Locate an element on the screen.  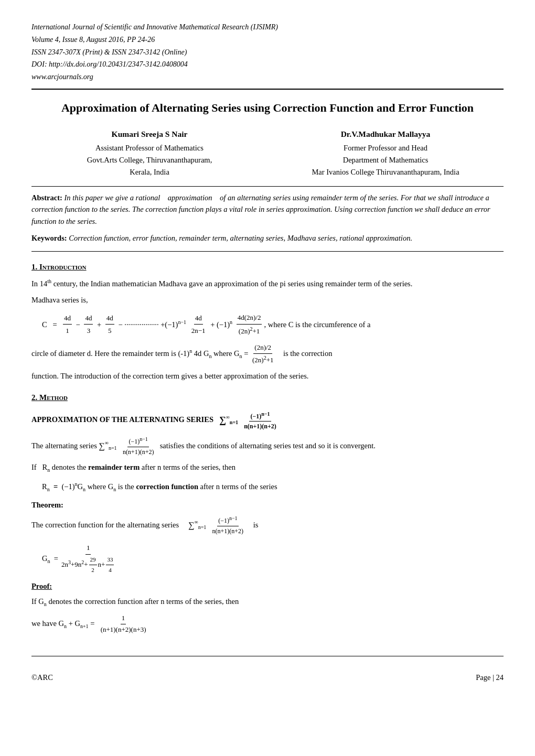
authors-section: Kumari Sreeja S Nair Assistant Professor… is located at coordinates (268, 153).